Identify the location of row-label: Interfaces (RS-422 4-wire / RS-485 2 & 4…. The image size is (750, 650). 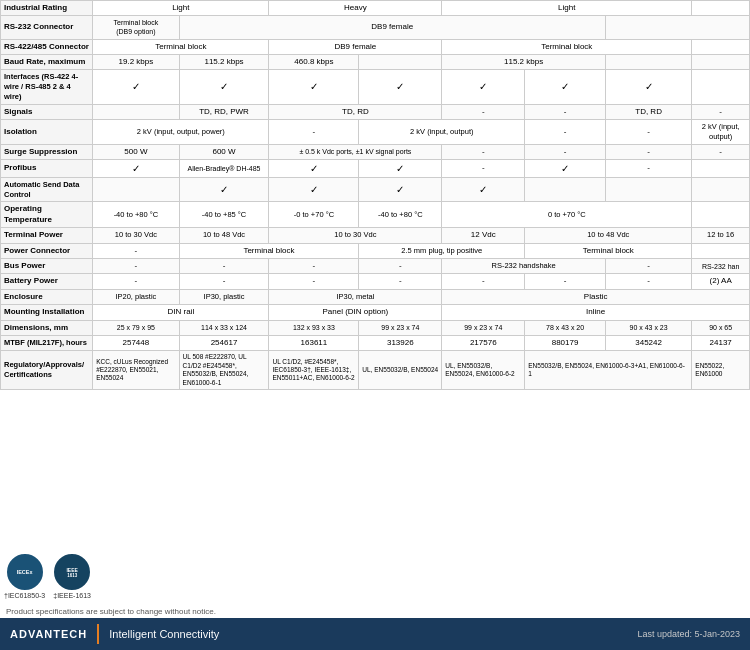
(47, 87).